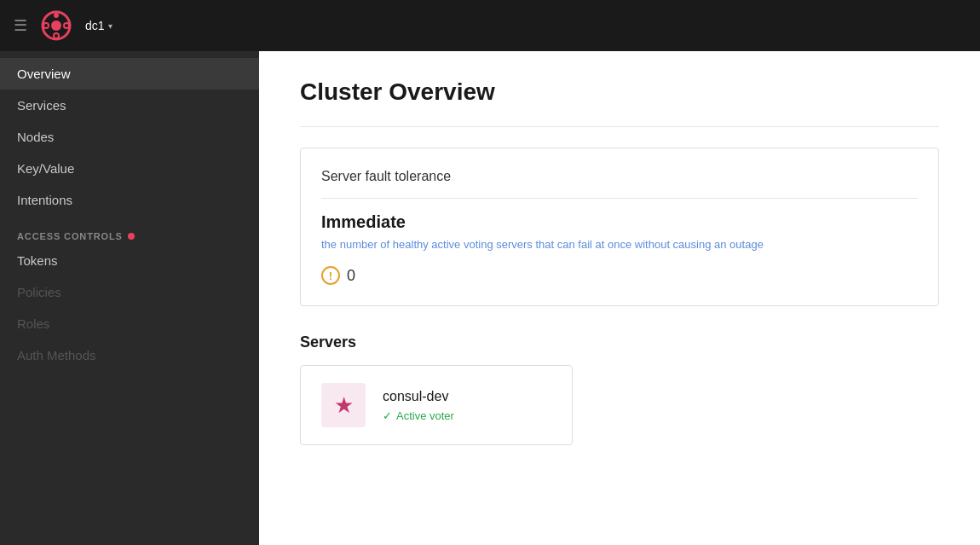 The height and width of the screenshot is (545, 980). Describe the element at coordinates (130, 234) in the screenshot. I see `access-controls-header: ACCESS CONTROLS` at that location.